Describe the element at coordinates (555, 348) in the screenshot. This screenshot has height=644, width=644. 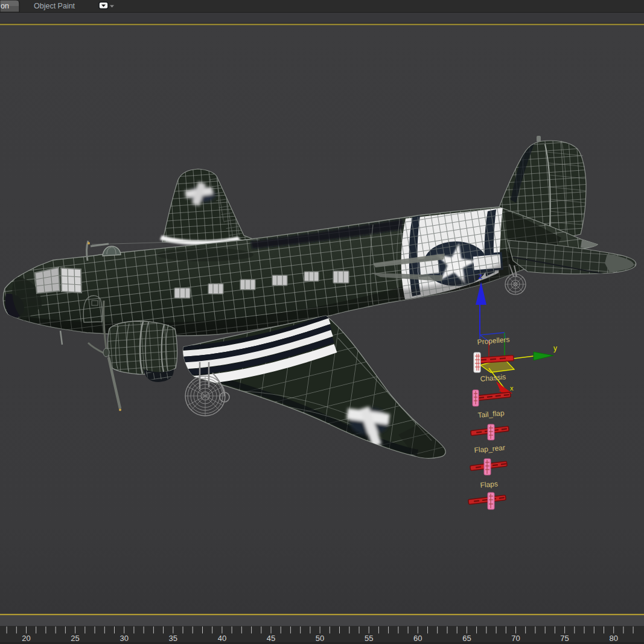
I see `svg-text: y` at that location.